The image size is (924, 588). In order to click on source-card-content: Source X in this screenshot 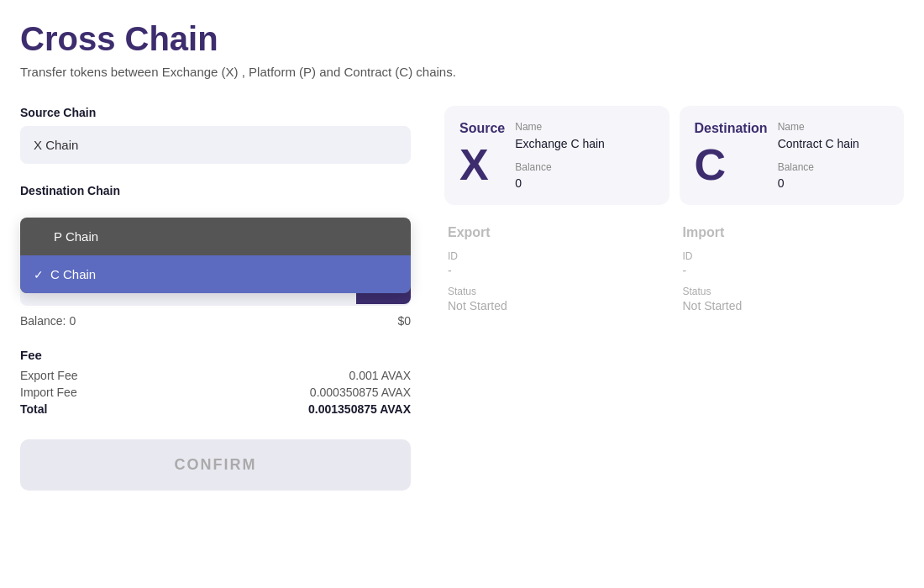, I will do `click(482, 154)`.